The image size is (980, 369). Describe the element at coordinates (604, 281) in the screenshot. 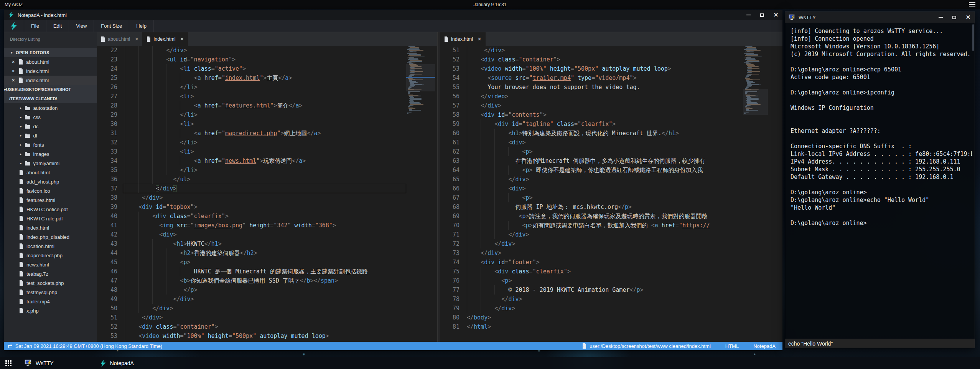

I see `code-line-76: <p>` at that location.